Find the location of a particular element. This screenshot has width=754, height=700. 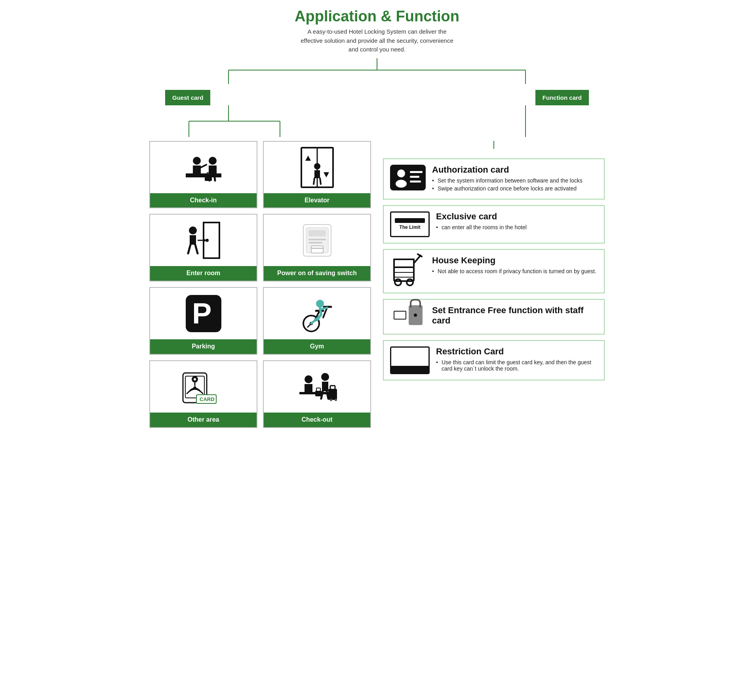

icon-row-3: P Parking is located at coordinates (260, 321).